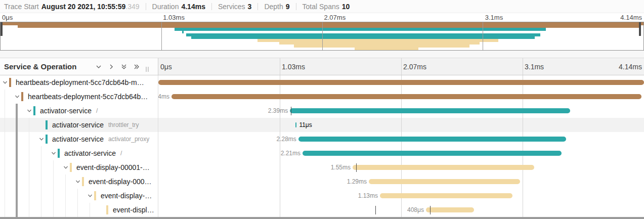 The width and height of the screenshot is (644, 219). Describe the element at coordinates (79, 139) in the screenshot. I see `span-name-cell: activator-serviceactivator_proxy` at that location.